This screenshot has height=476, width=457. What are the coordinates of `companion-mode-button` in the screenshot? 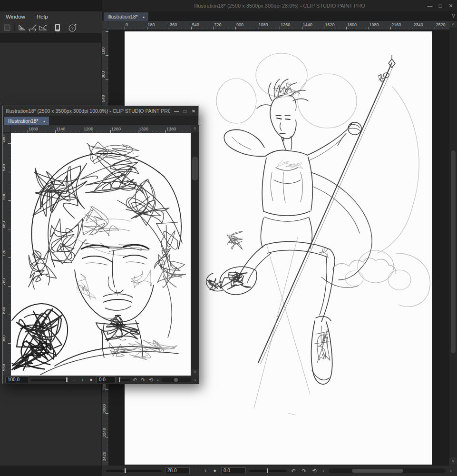 It's located at (58, 28).